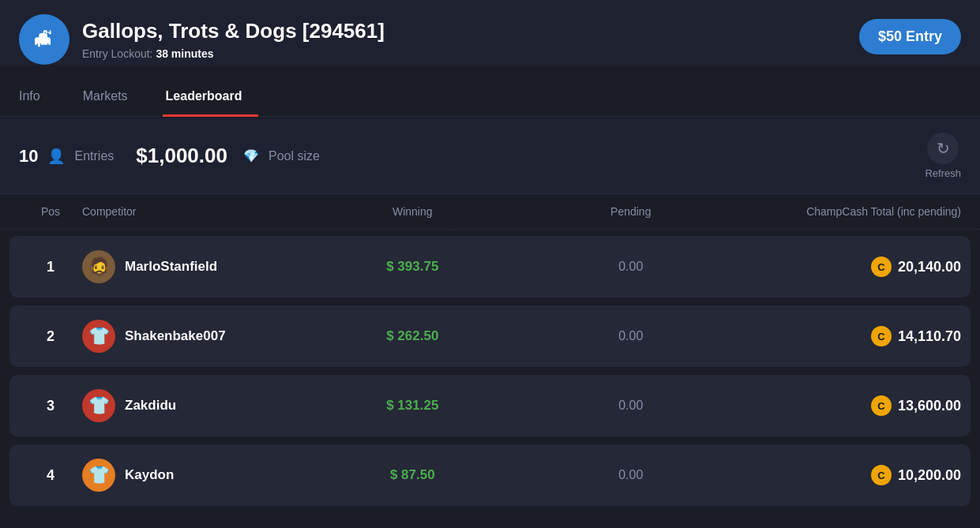 This screenshot has height=528, width=980. What do you see at coordinates (56, 156) in the screenshot?
I see `person-icon: 👤` at bounding box center [56, 156].